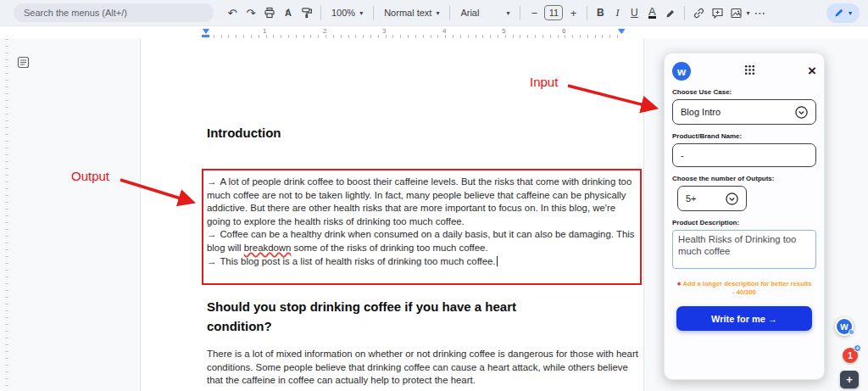 This screenshot has width=868, height=391. Describe the element at coordinates (424, 262) in the screenshot. I see `doc-paragraph: →This blog post is a list of health risk…` at that location.